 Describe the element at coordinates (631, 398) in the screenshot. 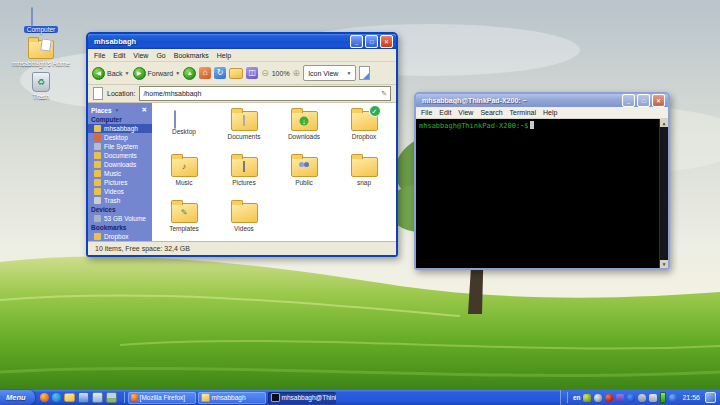

I see `bluetooth-icon` at that location.